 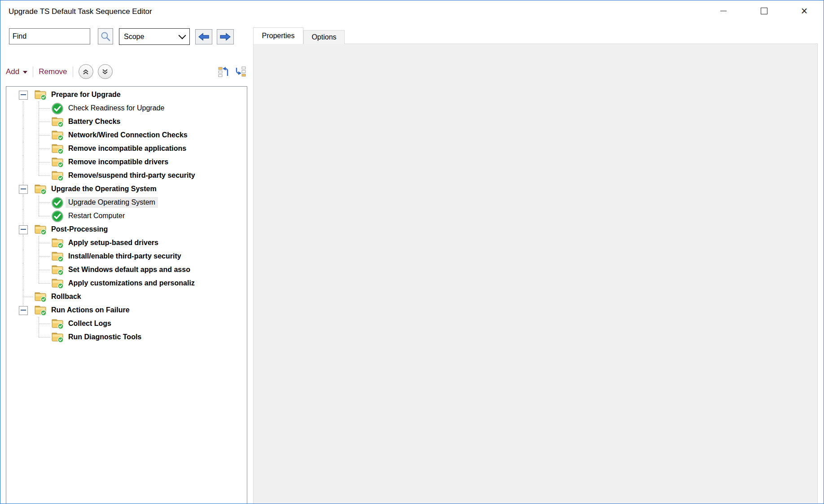 I want to click on tree-item-label: Post-Processing, so click(x=79, y=229).